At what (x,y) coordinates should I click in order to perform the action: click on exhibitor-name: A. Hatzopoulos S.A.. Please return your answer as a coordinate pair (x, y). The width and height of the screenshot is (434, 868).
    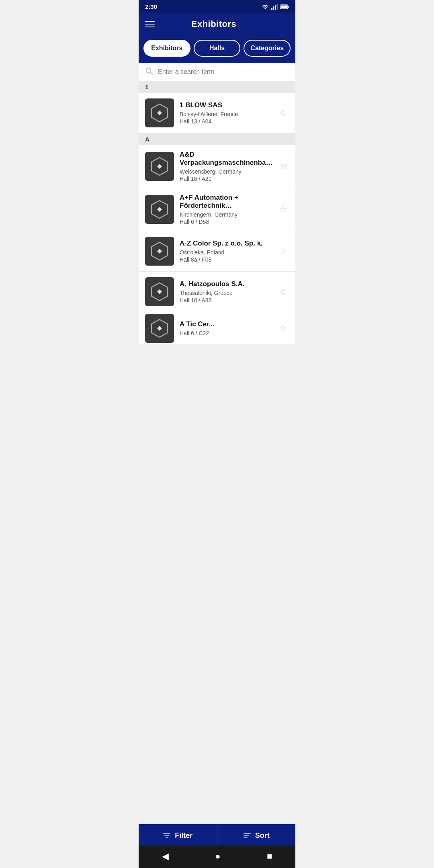
    Looking at the image, I should click on (225, 284).